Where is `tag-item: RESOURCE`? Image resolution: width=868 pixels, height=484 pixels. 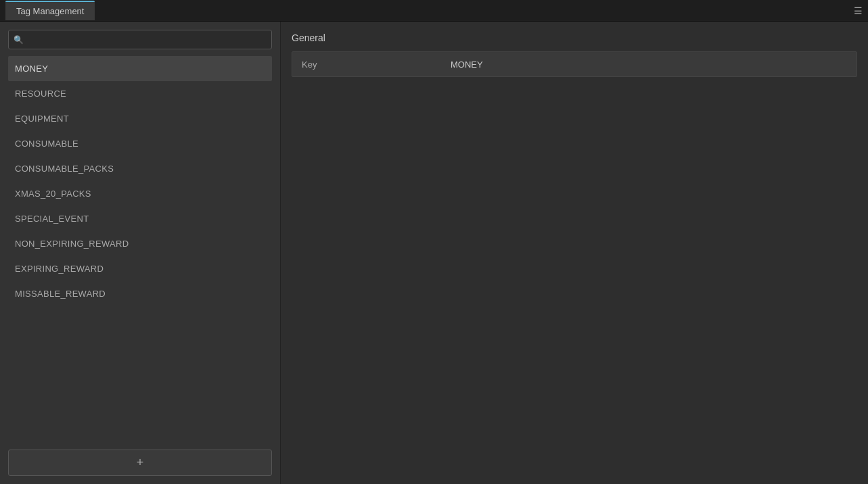
tag-item: RESOURCE is located at coordinates (140, 93).